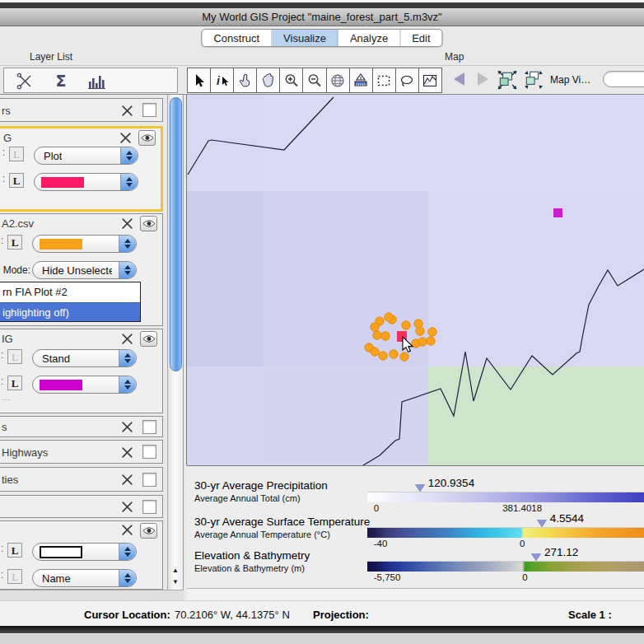  I want to click on identify-tool: i, so click(222, 81).